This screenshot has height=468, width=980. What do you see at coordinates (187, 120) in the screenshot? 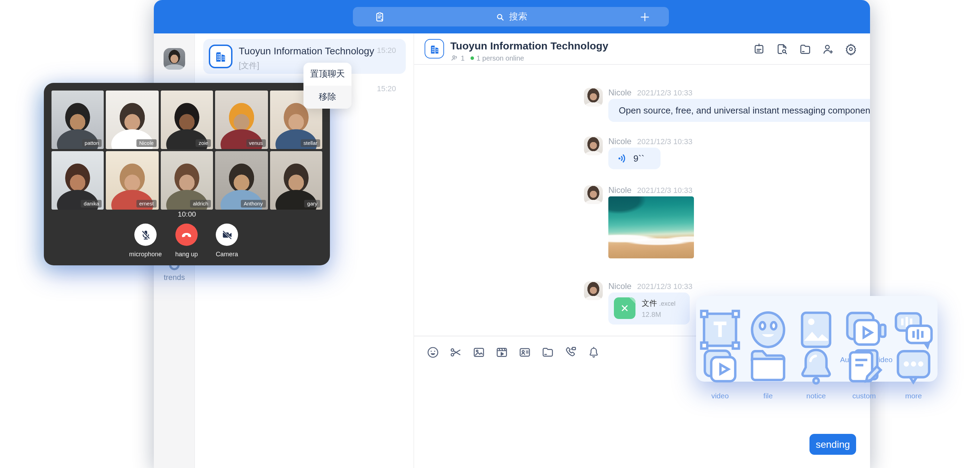
I see `participant-tile: zoie` at bounding box center [187, 120].